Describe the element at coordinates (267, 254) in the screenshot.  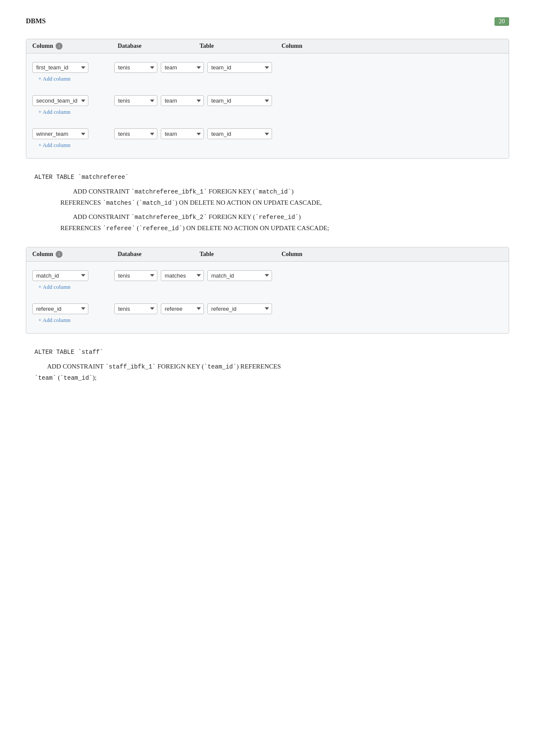
I see `fk-box-2-header: Column i Database Table Column` at that location.